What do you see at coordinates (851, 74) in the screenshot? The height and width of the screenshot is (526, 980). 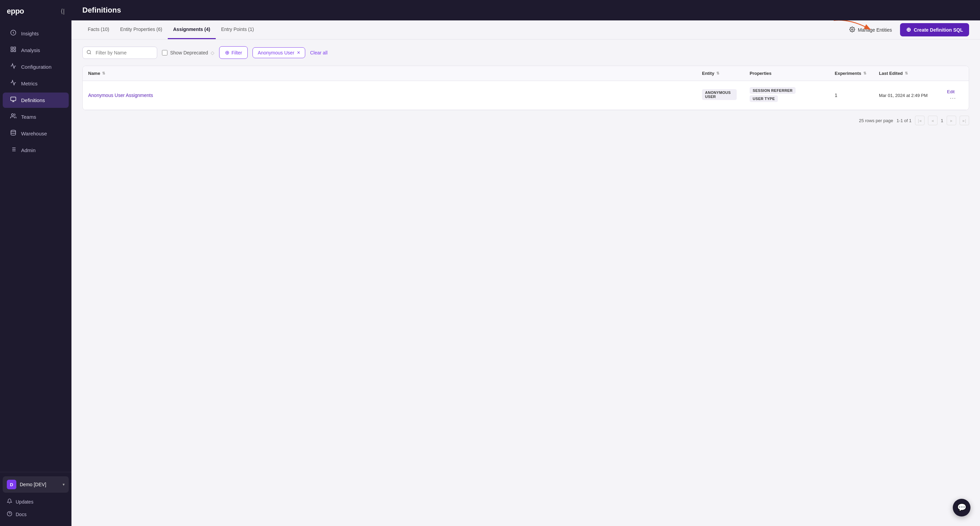 I see `col-header-experiments: Experiments ⇅` at bounding box center [851, 74].